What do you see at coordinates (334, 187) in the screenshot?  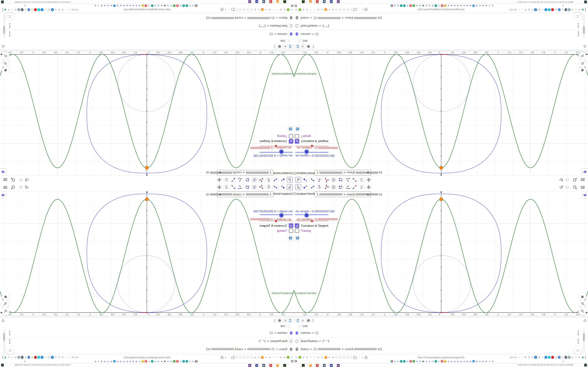 I see `circle-center-point-tool` at bounding box center [334, 187].